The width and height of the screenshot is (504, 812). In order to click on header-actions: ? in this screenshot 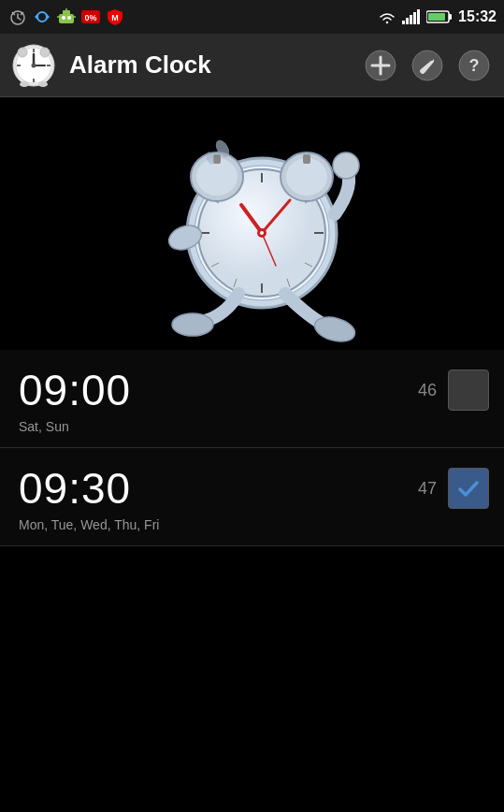, I will do `click(427, 65)`.